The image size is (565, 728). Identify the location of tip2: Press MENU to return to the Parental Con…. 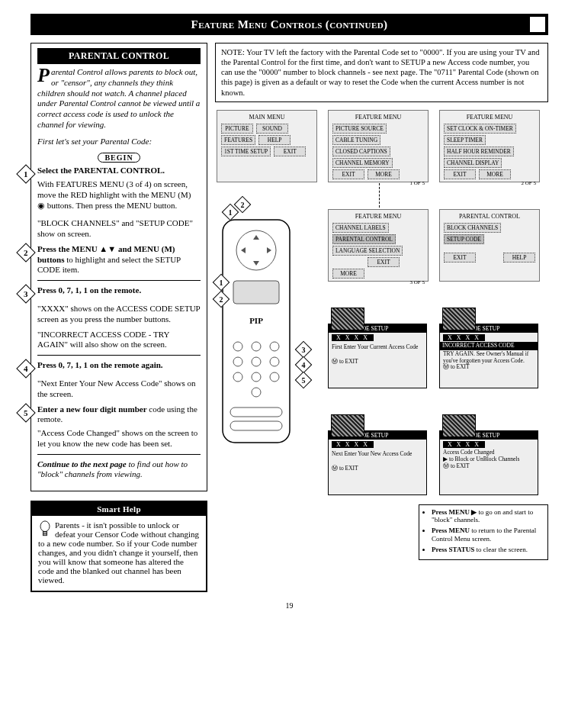
(487, 535).